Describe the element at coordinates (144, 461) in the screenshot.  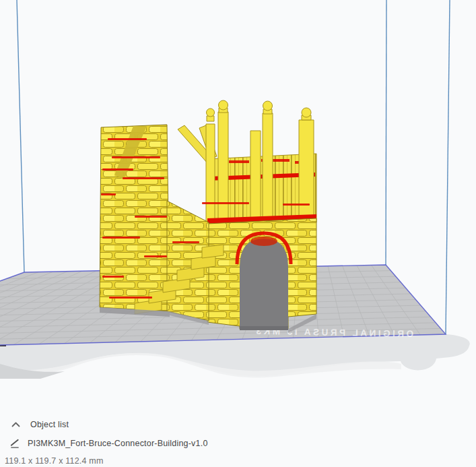
I see `object-dimensions-row: 119.1 x 119.7 x 112.4 mm` at that location.